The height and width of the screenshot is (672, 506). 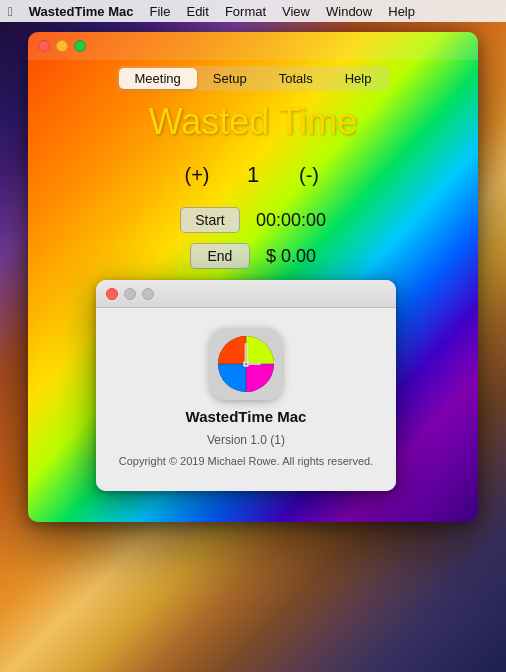 I want to click on traffic-lights, so click(x=62, y=46).